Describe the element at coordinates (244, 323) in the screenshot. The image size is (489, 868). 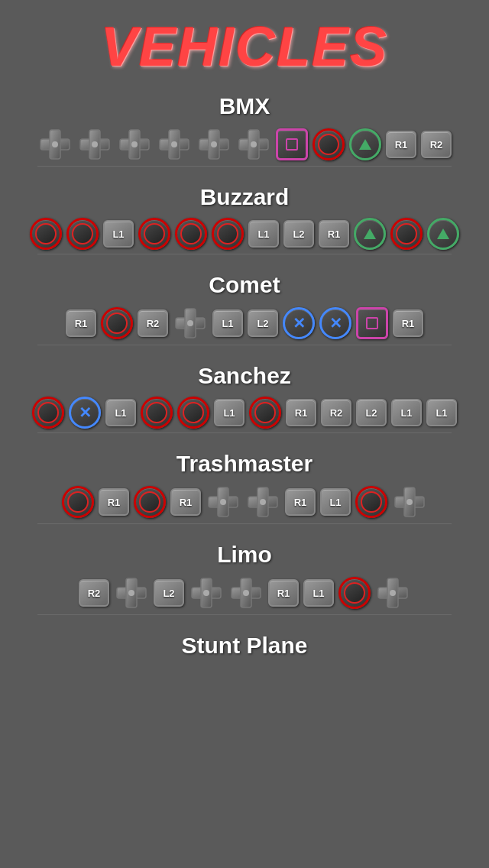
I see `button-row: R1R2 L1L2✕✕R1` at that location.